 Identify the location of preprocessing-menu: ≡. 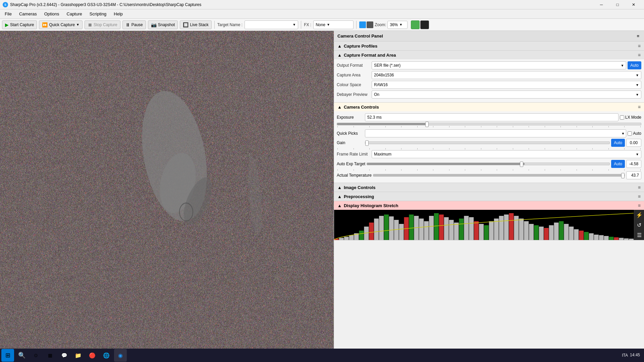
(639, 196).